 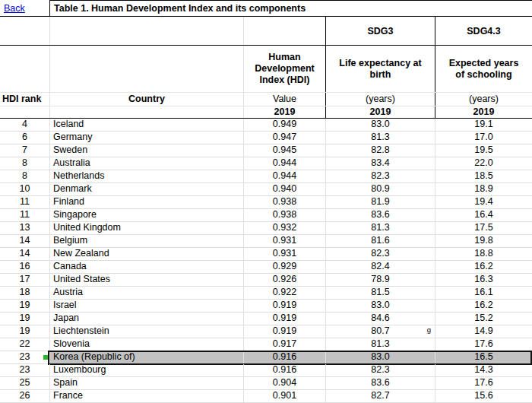 What do you see at coordinates (266, 268) in the screenshot?
I see `table-row: 16 Canada 0.929 82.4 16.2` at bounding box center [266, 268].